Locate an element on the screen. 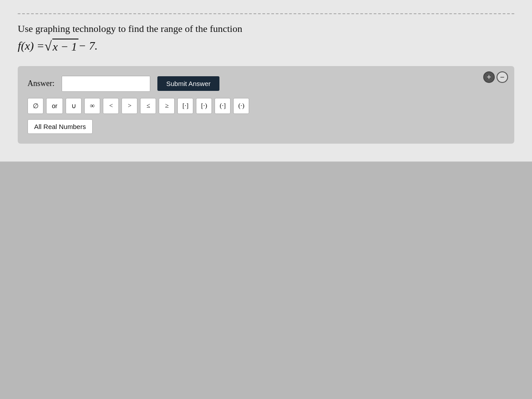 The width and height of the screenshot is (532, 399). add-row-button: + is located at coordinates (489, 77).